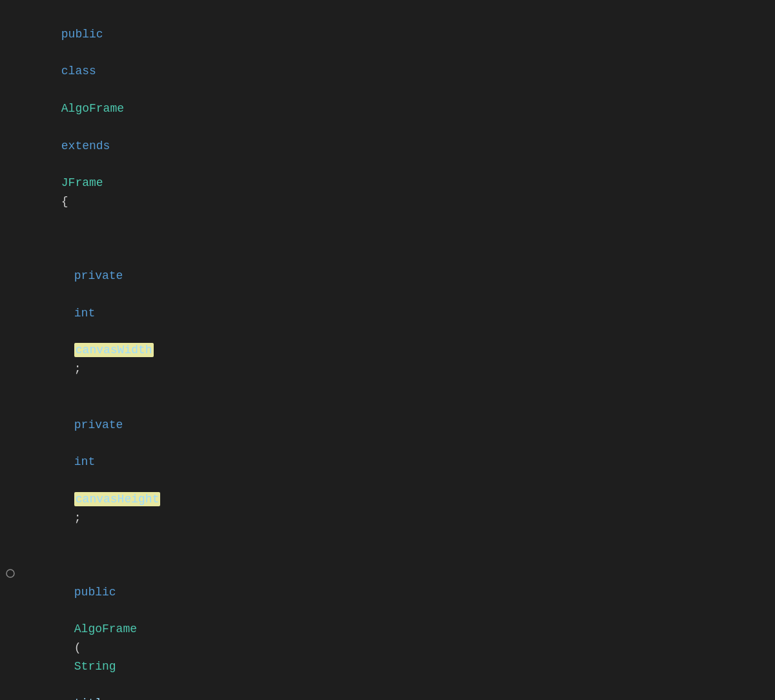  Describe the element at coordinates (92, 699) in the screenshot. I see `param-title-1: title` at that location.